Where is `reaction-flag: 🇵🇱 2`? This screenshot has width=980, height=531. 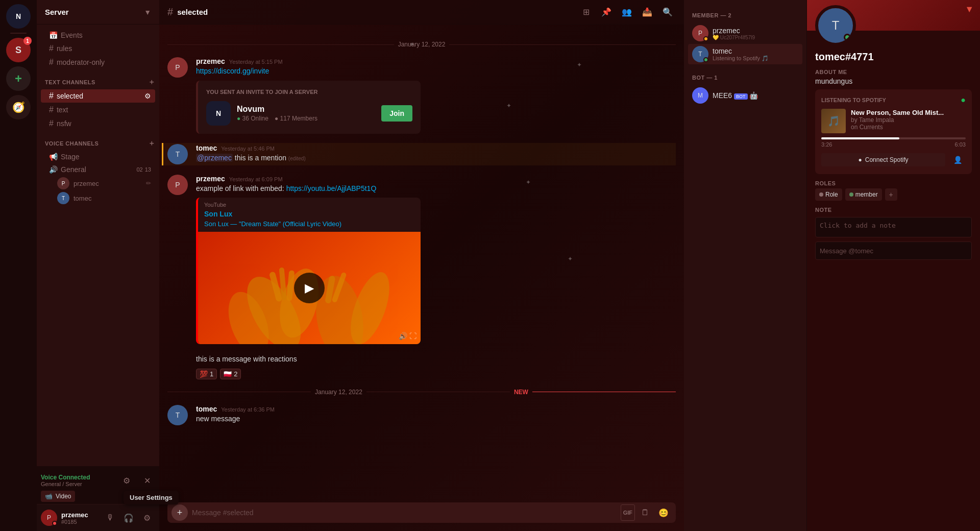
reaction-flag: 🇵🇱 2 is located at coordinates (231, 374).